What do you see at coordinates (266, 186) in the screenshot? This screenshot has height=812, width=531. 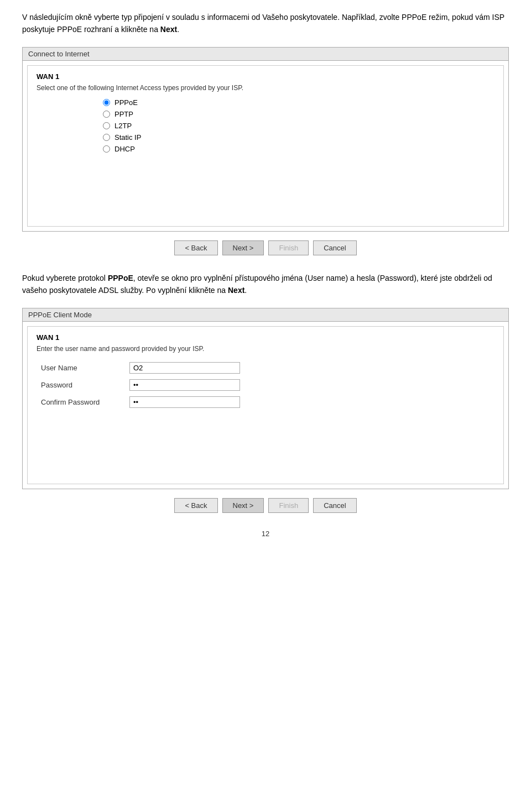 I see `panel1-spacer` at bounding box center [266, 186].